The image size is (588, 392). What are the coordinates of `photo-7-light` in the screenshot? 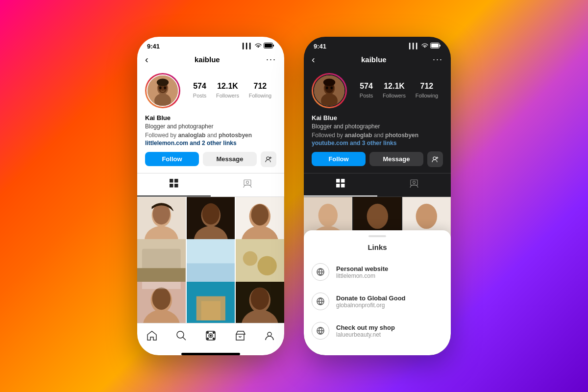 It's located at (162, 302).